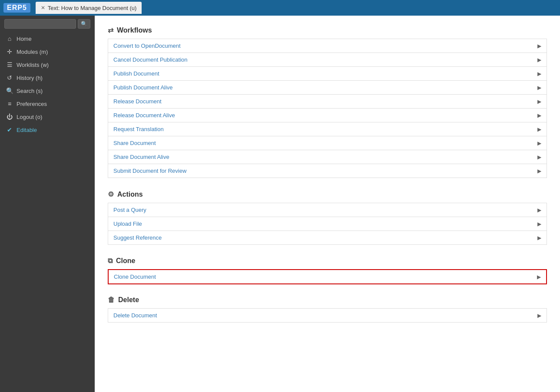 Image resolution: width=560 pixels, height=392 pixels. What do you see at coordinates (328, 238) in the screenshot?
I see `list-item: Suggest Reference ▶` at bounding box center [328, 238].